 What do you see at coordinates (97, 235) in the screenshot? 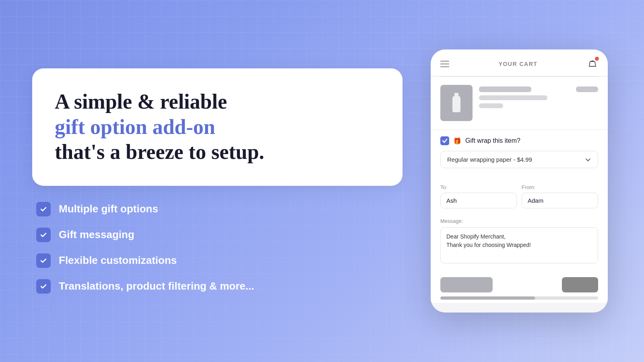
I see `feature-label-2: Gift messaging` at bounding box center [97, 235].